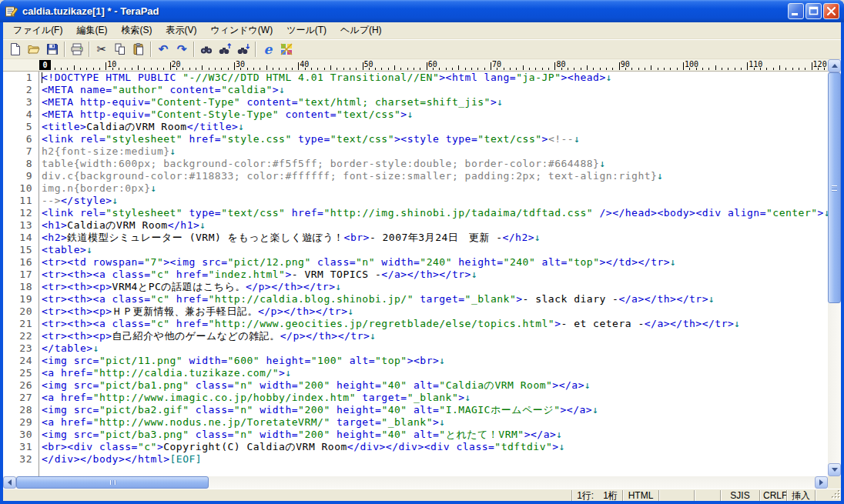 The image size is (844, 504). I want to click on code-line: 9div.c{background-color:#118833; color:#…, so click(416, 176).